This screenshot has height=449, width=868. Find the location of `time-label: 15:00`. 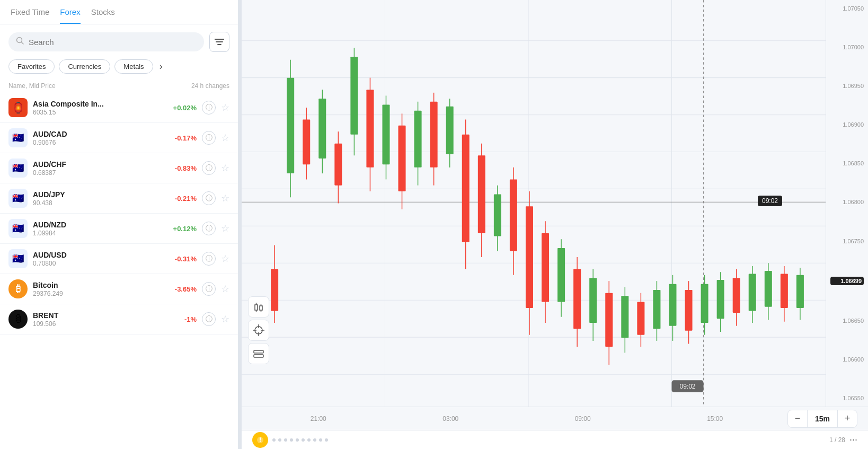

time-label: 15:00 is located at coordinates (715, 419).